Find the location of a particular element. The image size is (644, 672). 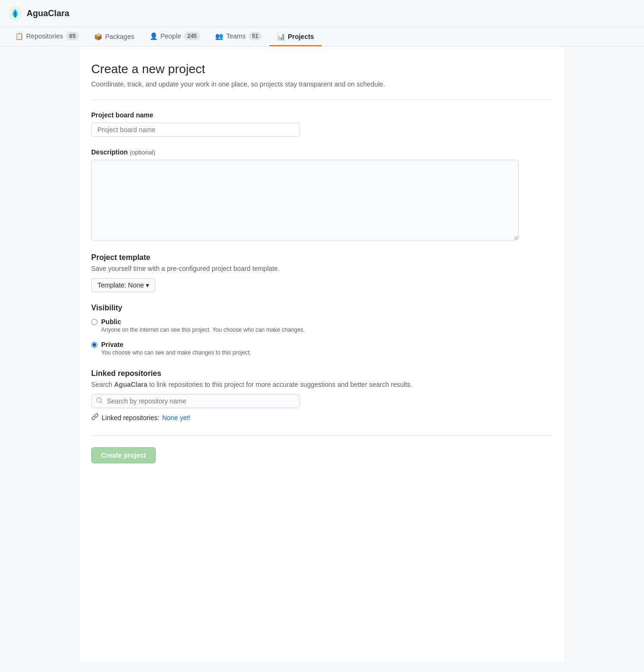

tab-packages: 📦 Packages is located at coordinates (114, 37).